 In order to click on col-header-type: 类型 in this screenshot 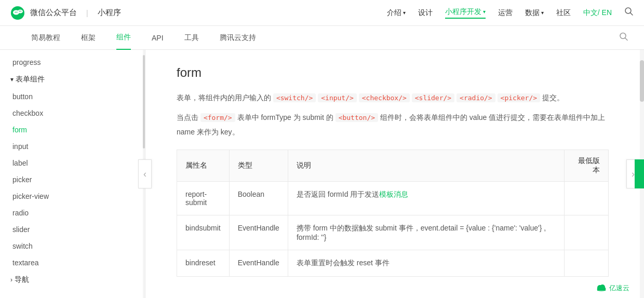, I will do `click(259, 166)`.